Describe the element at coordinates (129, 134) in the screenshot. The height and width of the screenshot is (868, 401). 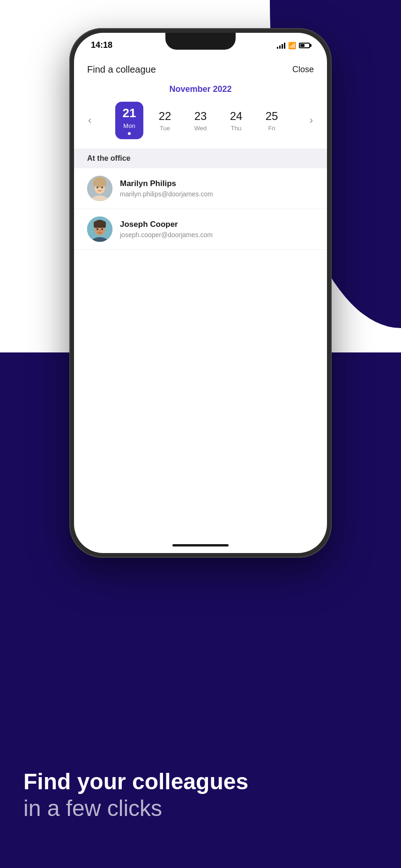
I see `active-day-dot` at that location.